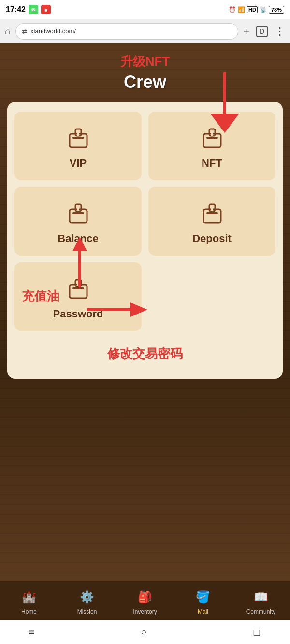 This screenshot has width=290, height=644. I want to click on community-nav-label: Community, so click(261, 612).